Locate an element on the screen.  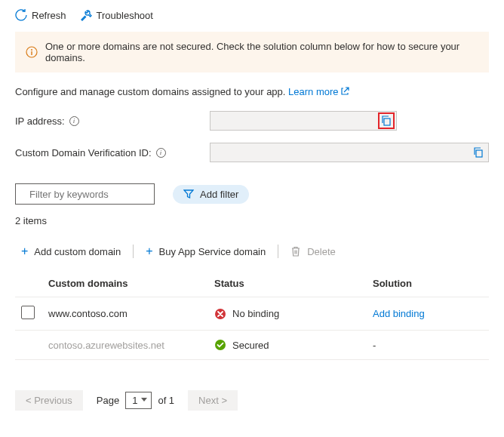
refresh-button: Refresh is located at coordinates (41, 15).